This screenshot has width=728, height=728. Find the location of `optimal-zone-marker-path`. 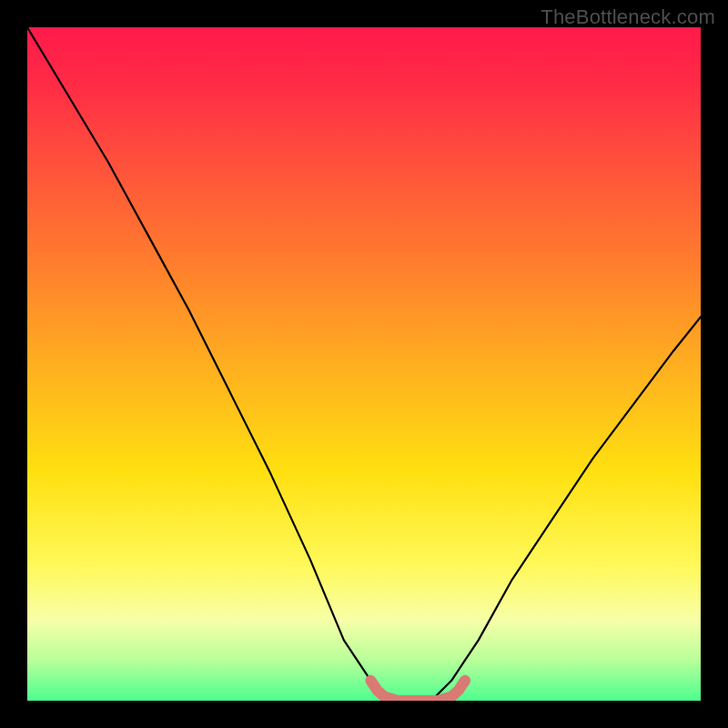

optimal-zone-marker-path is located at coordinates (418, 691).